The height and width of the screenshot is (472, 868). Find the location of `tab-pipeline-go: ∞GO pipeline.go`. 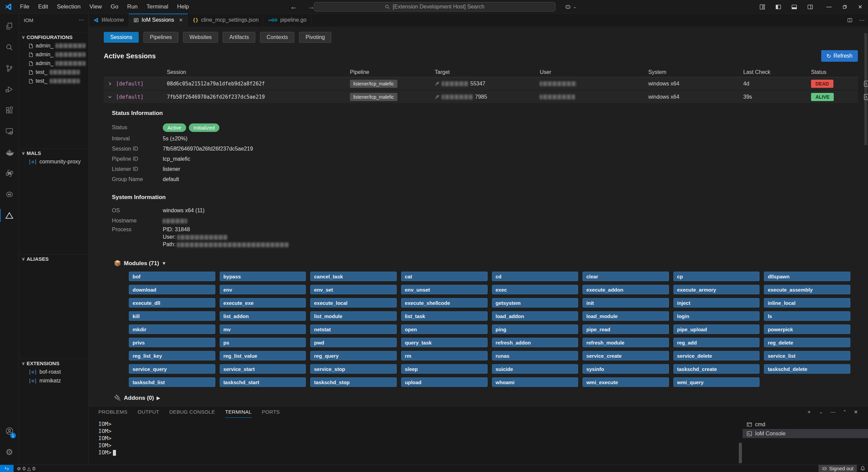

tab-pipeline-go: ∞GO pipeline.go is located at coordinates (288, 20).